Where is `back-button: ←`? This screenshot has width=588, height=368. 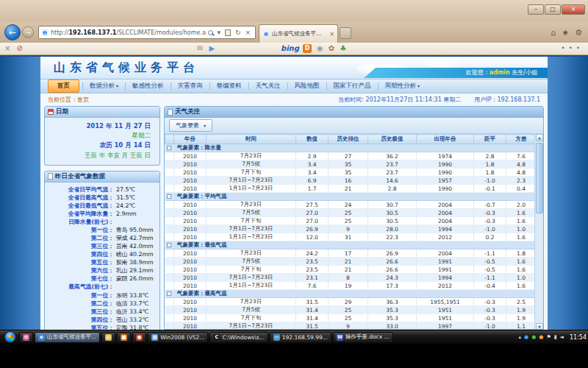 back-button: ← is located at coordinates (12, 32).